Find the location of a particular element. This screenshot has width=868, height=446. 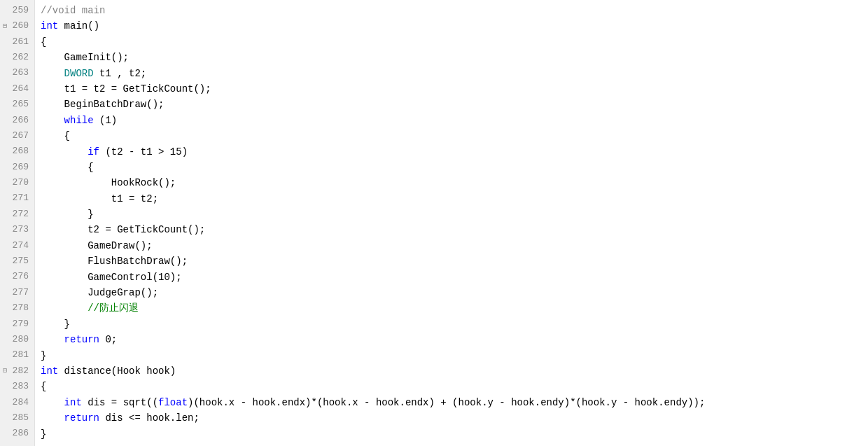

code-line: JudgeGrap(); is located at coordinates (454, 293).